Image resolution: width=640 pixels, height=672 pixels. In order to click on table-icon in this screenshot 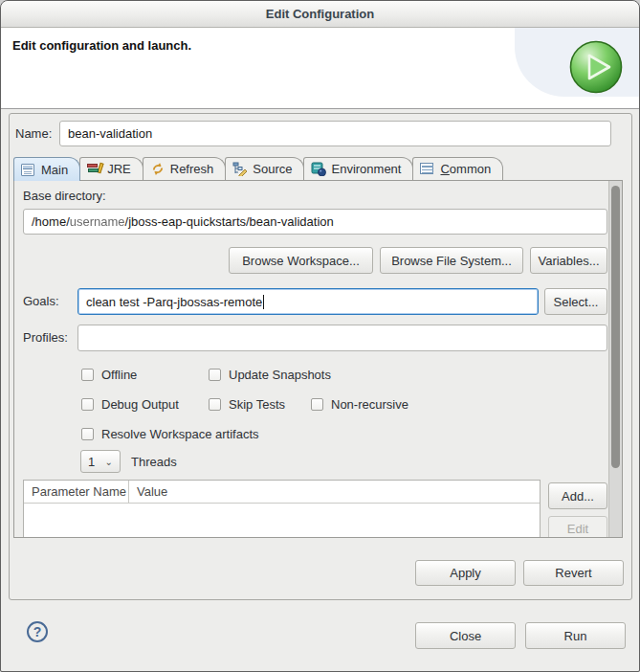, I will do `click(428, 168)`.